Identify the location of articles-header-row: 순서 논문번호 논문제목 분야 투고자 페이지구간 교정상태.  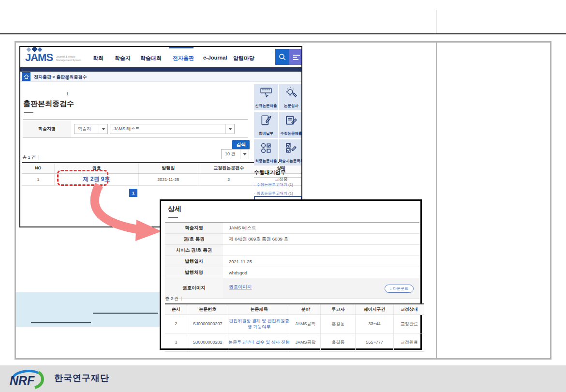
(295, 309).